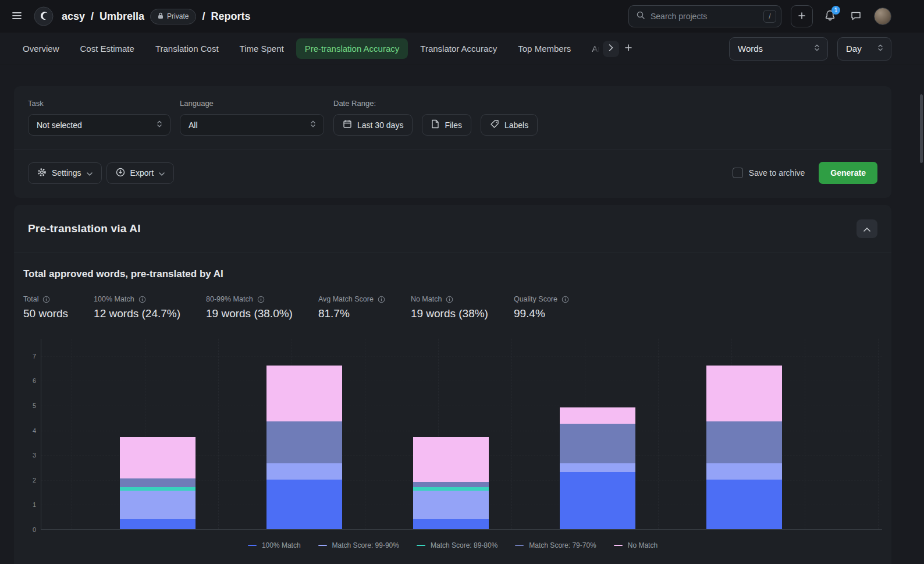  What do you see at coordinates (161, 16) in the screenshot?
I see `lock-icon` at bounding box center [161, 16].